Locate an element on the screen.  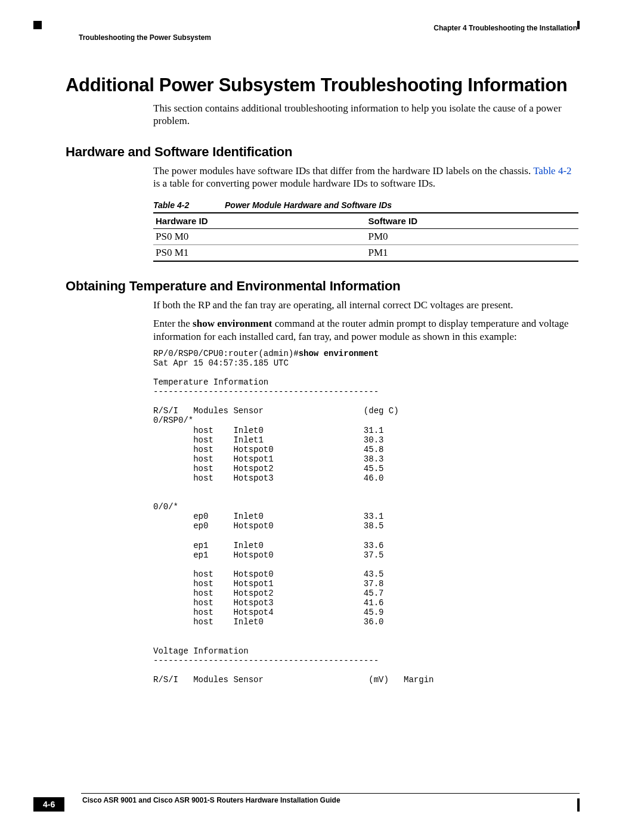
hw-sw-table: Hardware ID Software ID PS0 M0 PM0 PS0 M… is located at coordinates (366, 237).